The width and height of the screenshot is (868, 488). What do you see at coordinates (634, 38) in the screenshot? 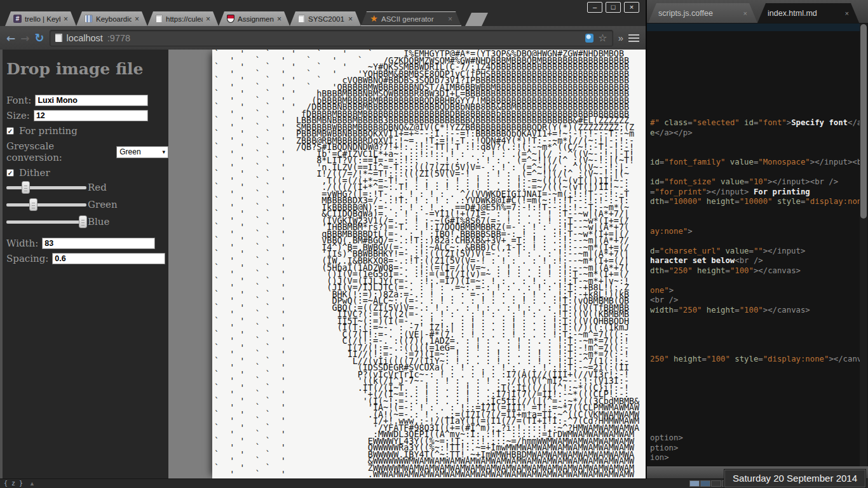
I see `menu-icon` at bounding box center [634, 38].